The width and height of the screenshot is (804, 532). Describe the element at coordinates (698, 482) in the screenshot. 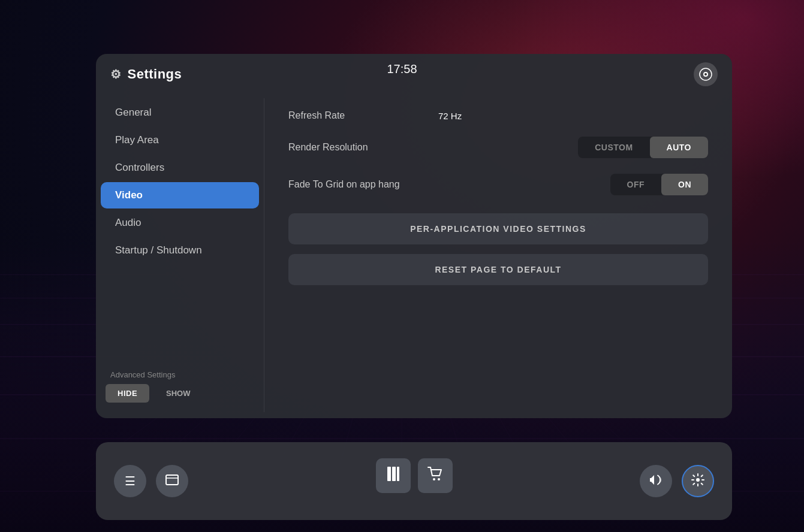

I see `settings-icon` at that location.